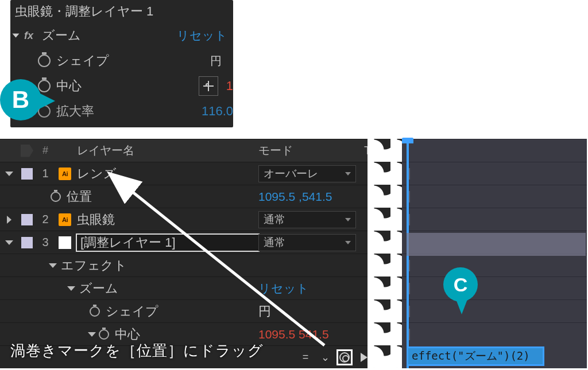 The height and width of the screenshot is (370, 588). What do you see at coordinates (45, 219) in the screenshot?
I see `layer-number: 2` at bounding box center [45, 219].